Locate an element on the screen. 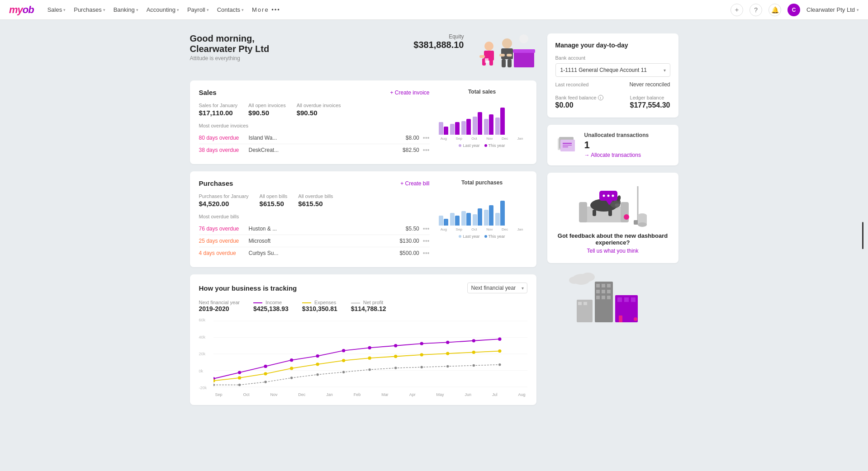 This screenshot has width=868, height=471. info-icon: i is located at coordinates (601, 98).